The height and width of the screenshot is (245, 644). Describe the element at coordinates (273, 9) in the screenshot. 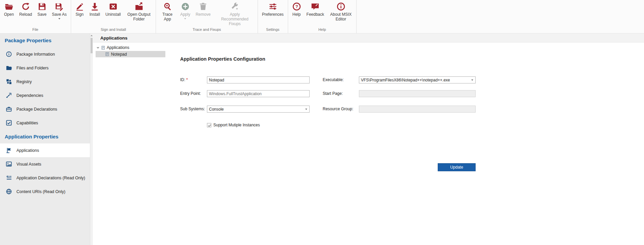

I see `preferences-button: Preferences` at that location.